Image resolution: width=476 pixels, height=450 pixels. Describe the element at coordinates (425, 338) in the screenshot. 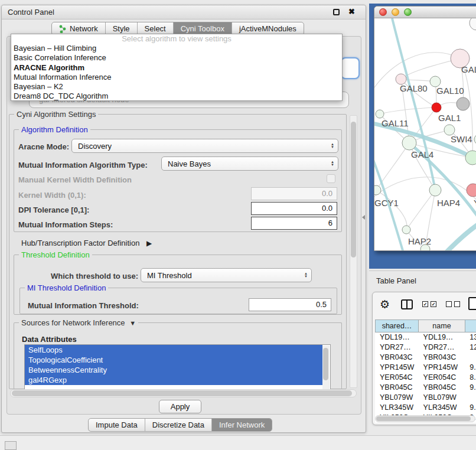

I see `table-row: YDL19…YDL19…13` at that location.